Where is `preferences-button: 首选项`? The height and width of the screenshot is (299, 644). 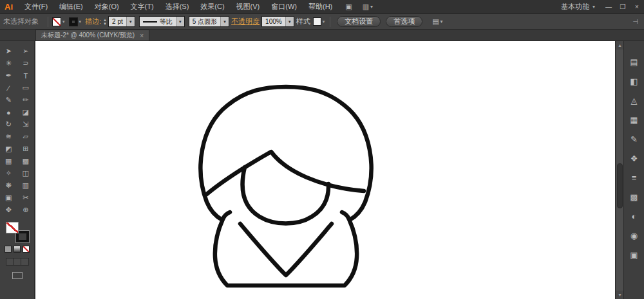 preferences-button: 首选项 is located at coordinates (404, 22).